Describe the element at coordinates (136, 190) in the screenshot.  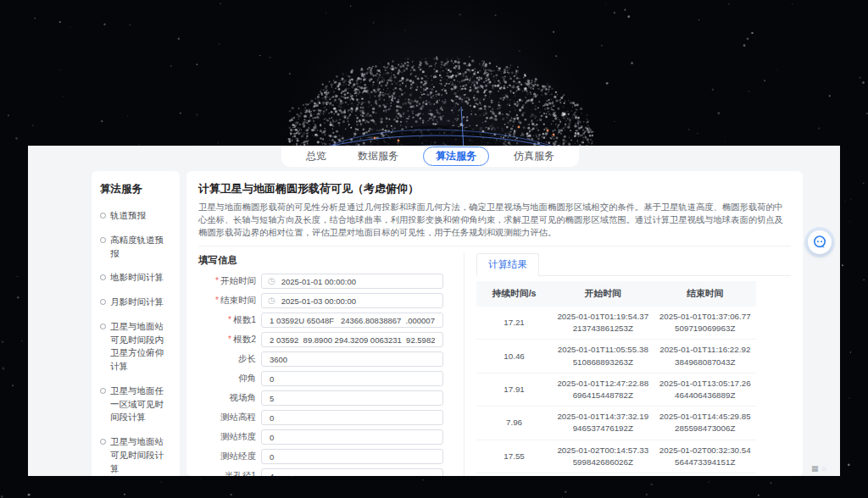
I see `sidebar-title: 算法服务` at that location.